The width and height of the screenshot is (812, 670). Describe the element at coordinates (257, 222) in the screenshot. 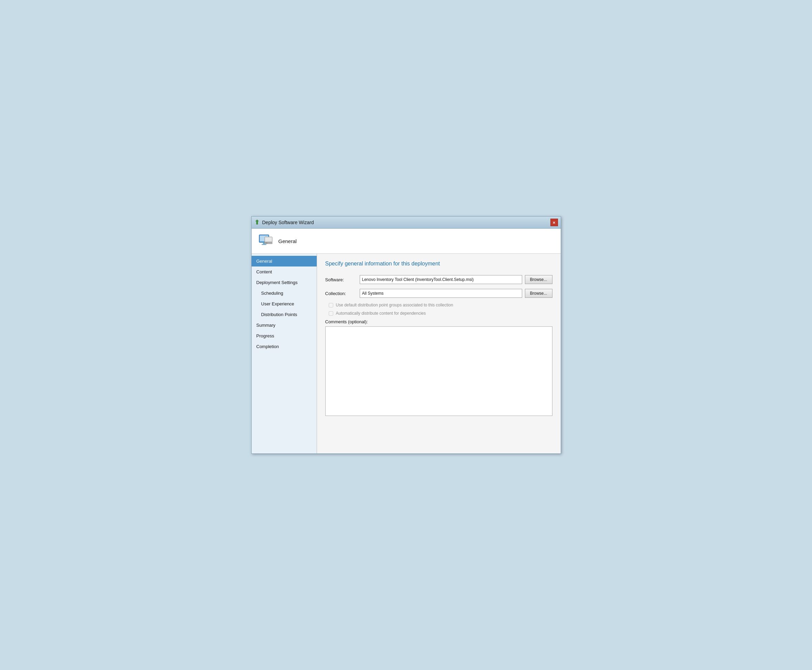

I see `wizard-icon: ⬆` at that location.